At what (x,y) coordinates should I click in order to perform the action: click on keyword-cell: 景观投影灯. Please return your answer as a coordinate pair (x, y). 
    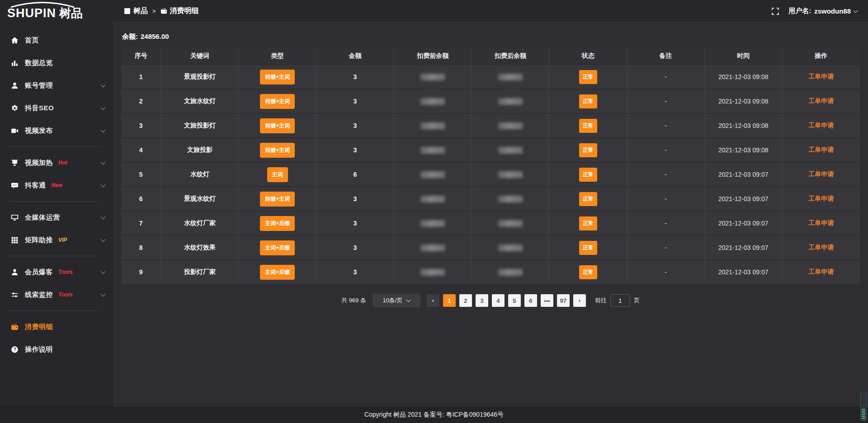
    Looking at the image, I should click on (200, 77).